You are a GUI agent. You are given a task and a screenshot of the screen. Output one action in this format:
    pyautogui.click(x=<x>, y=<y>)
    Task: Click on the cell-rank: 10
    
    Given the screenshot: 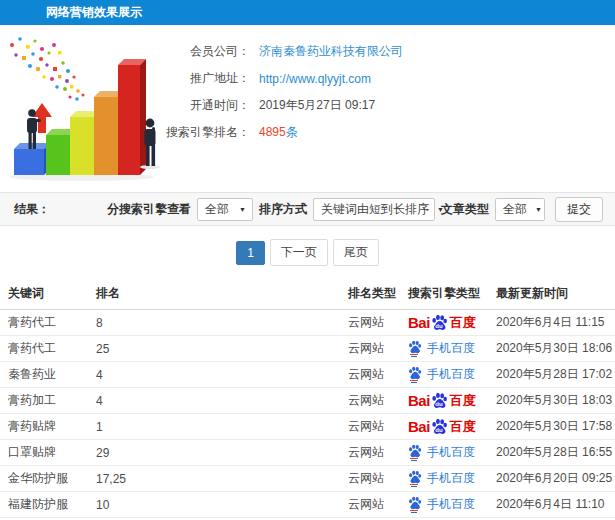 What is the action you would take?
    pyautogui.click(x=214, y=505)
    